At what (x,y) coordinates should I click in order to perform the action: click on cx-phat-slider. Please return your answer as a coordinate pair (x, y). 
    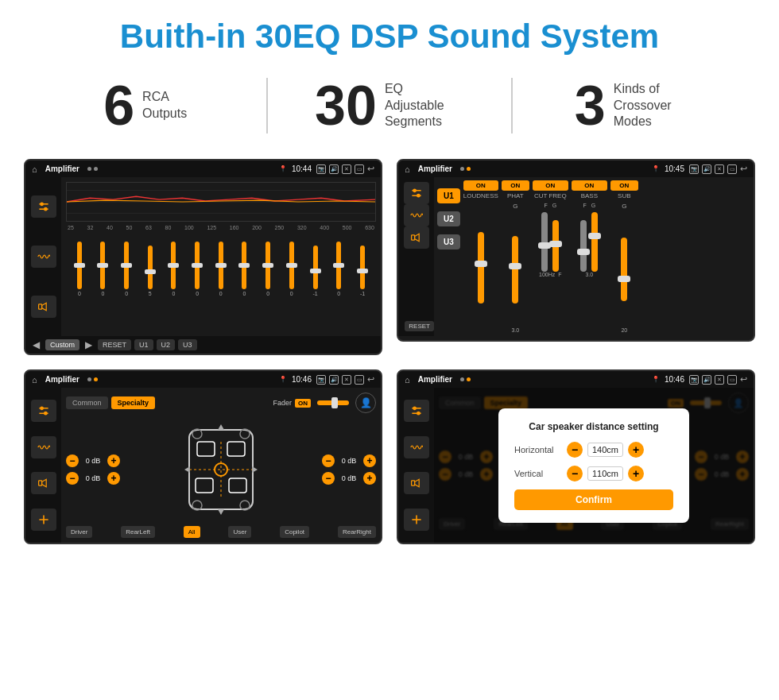
    Looking at the image, I should click on (515, 269).